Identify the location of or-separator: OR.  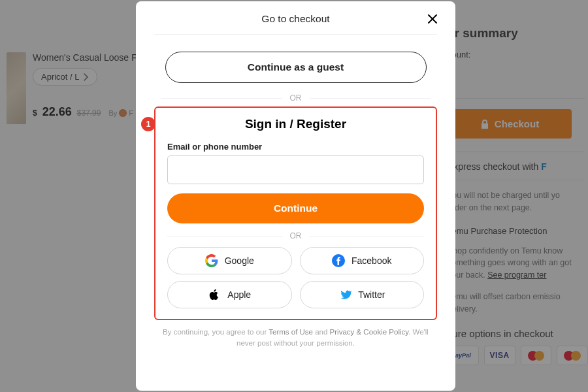
(295, 98).